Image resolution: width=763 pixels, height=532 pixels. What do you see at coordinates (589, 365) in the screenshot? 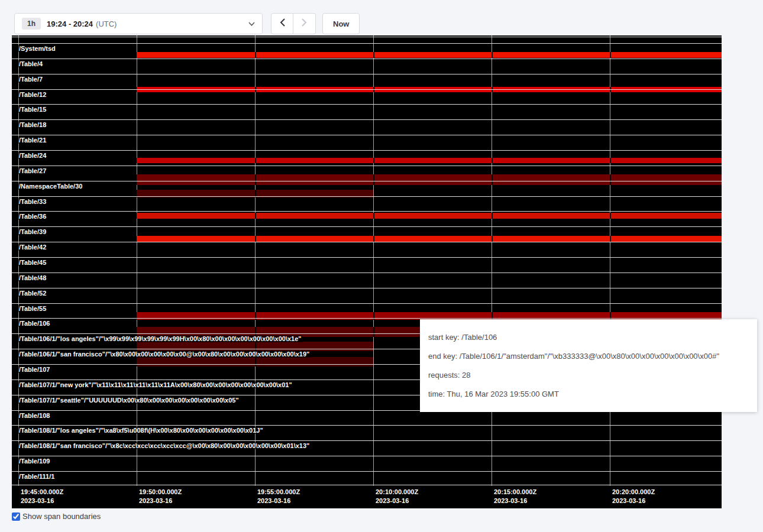
I see `keyvis-tooltip: start key: /Table/106 end key: /Table/10…` at bounding box center [589, 365].